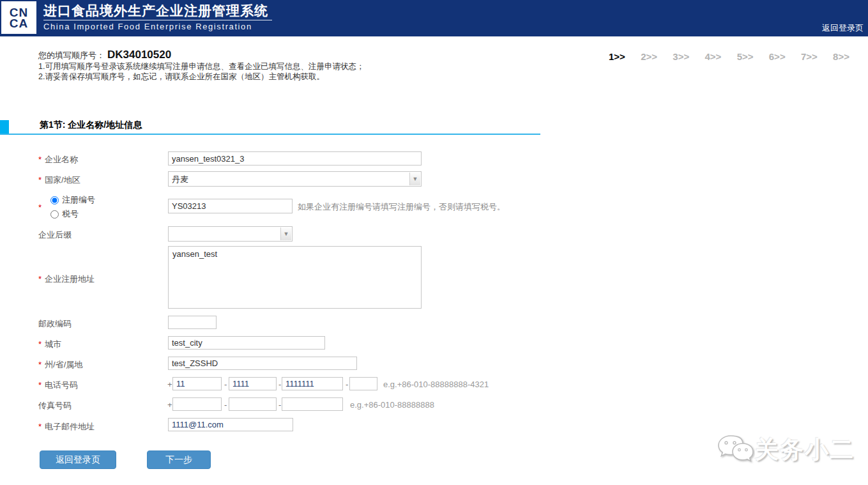  What do you see at coordinates (4, 127) in the screenshot?
I see `section-marker` at bounding box center [4, 127].